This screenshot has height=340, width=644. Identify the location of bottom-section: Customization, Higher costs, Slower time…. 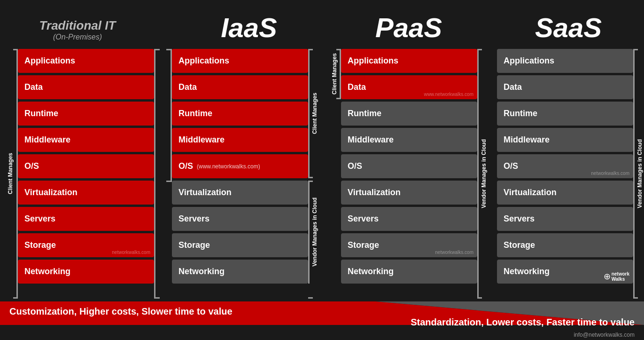
(322, 321).